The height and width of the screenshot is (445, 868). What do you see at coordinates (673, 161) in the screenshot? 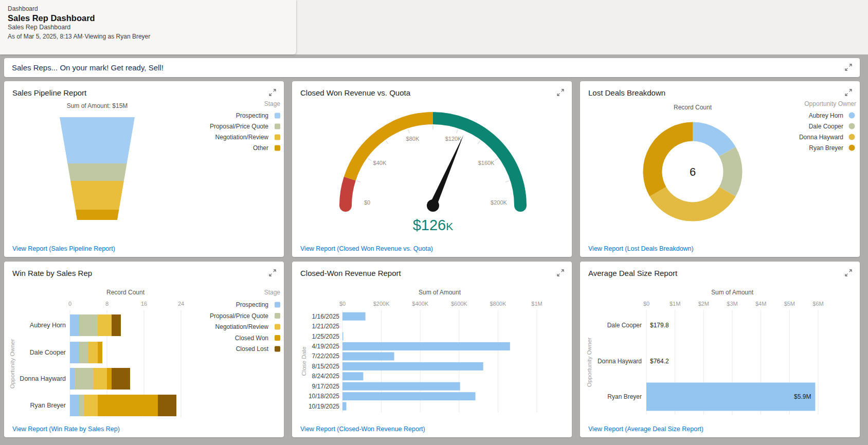
I see `donut-slice-ryan-breyer` at bounding box center [673, 161].